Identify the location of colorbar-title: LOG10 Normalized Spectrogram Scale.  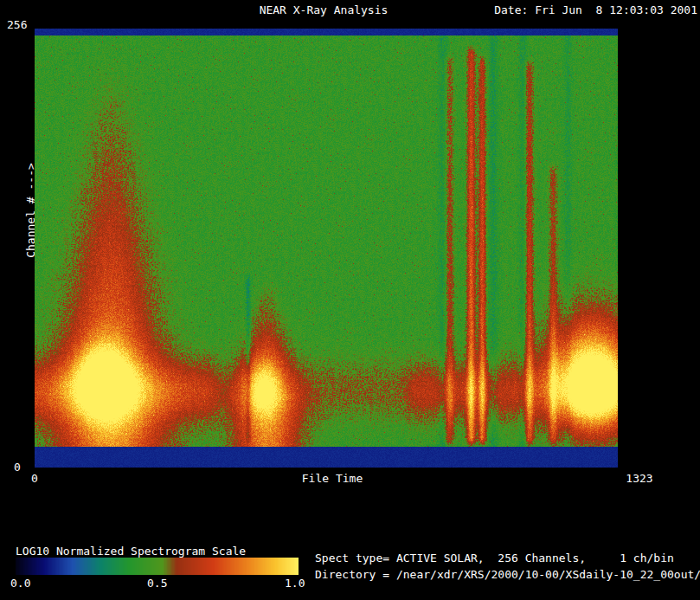
(131, 551).